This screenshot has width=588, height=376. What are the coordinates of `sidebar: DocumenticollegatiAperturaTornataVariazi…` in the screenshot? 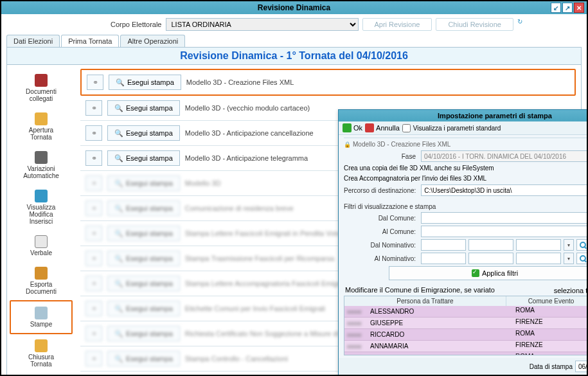 It's located at (41, 220).